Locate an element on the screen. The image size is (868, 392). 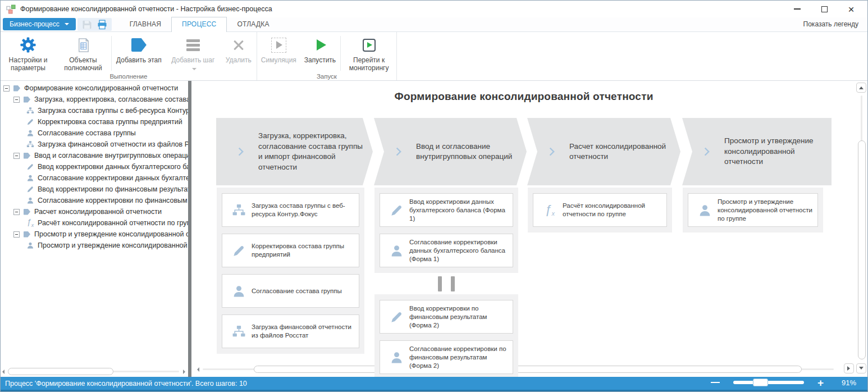
tree-item: Корректировка состава группы предприятий is located at coordinates (94, 122).